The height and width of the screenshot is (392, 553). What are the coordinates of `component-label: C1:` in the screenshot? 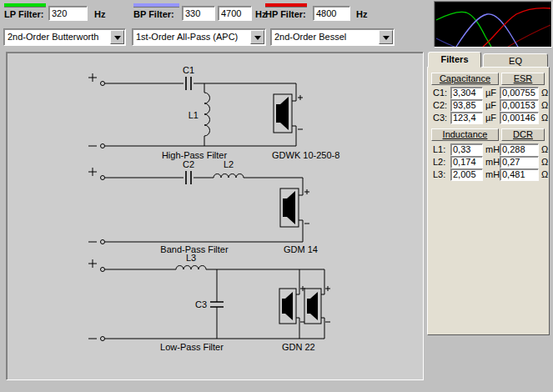 It's located at (440, 93).